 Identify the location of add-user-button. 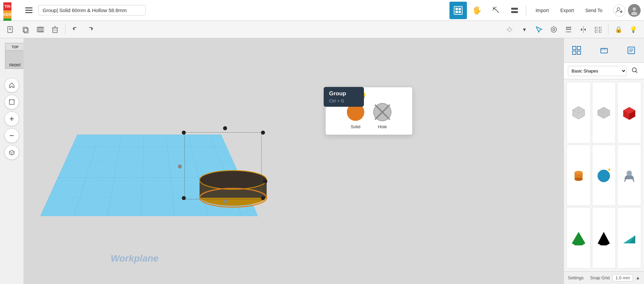
(619, 10).